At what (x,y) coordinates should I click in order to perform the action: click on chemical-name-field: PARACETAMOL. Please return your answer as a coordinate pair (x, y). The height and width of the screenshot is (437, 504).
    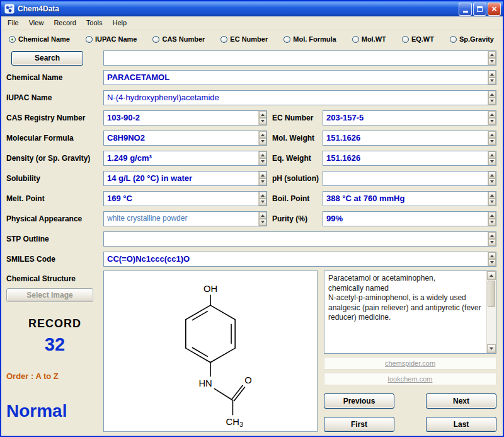
    Looking at the image, I should click on (300, 78).